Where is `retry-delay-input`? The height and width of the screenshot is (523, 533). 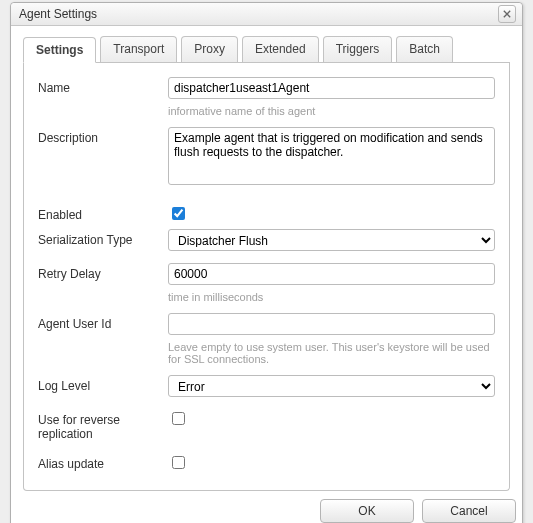 retry-delay-input is located at coordinates (332, 274).